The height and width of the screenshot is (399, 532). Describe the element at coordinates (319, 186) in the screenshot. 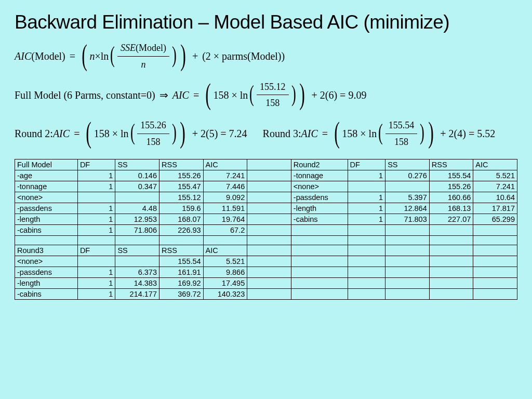

I see `table-cell: <none>` at that location.